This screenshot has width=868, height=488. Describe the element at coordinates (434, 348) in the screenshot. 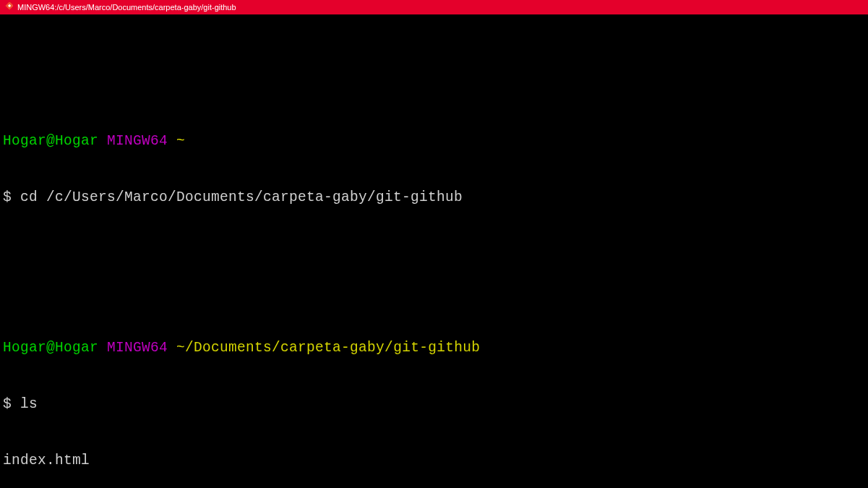

I see `prompt-line: Hogar@Hogar MINGW64 ~/Documents/carpeta-…` at that location.